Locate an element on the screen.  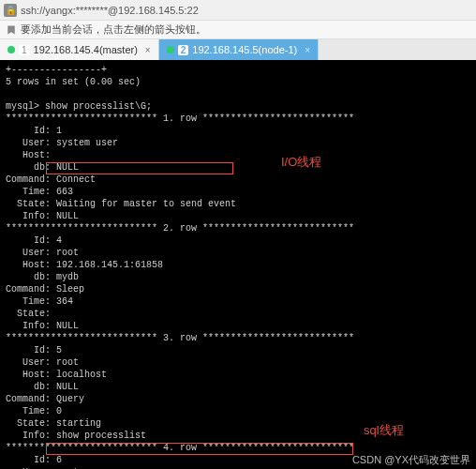
tab-master: 1 192.168.145.4(master) × is located at coordinates (80, 50).